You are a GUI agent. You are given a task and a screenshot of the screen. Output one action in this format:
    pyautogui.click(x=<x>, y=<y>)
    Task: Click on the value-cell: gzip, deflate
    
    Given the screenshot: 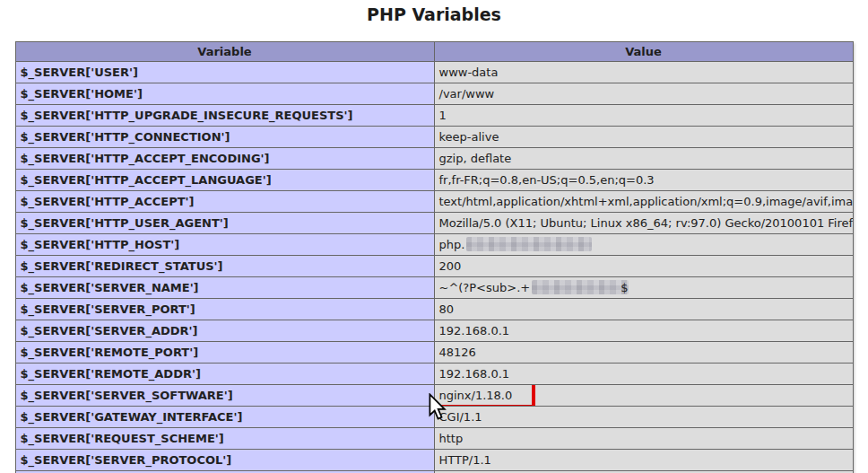 What is the action you would take?
    pyautogui.click(x=644, y=159)
    